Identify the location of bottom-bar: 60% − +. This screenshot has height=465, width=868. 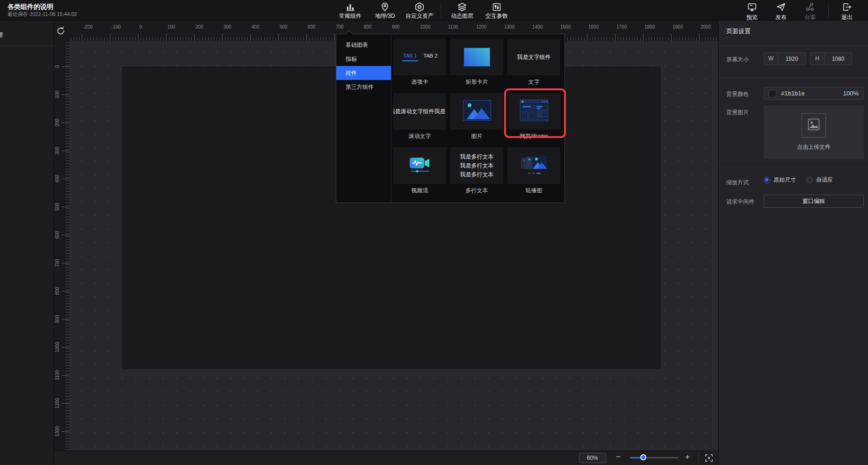
(386, 458).